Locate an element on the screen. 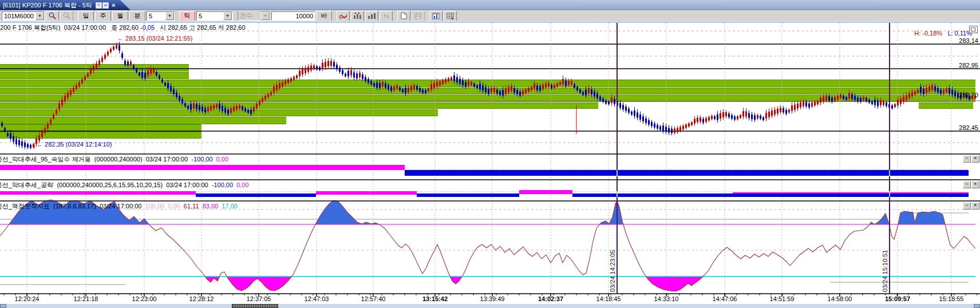 Image resolution: width=980 pixels, height=308 pixels. panel2-buttons: − × is located at coordinates (971, 184).